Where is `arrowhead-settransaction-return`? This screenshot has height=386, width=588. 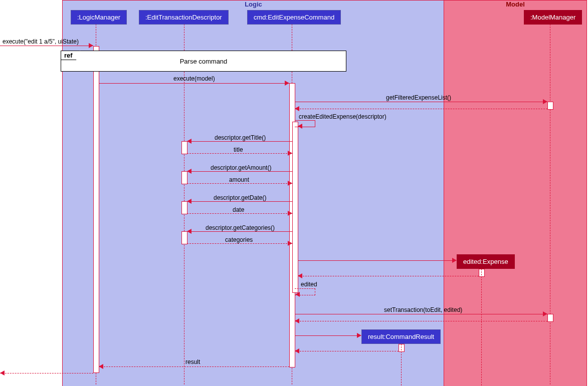
arrowhead-settransaction-return is located at coordinates (297, 321).